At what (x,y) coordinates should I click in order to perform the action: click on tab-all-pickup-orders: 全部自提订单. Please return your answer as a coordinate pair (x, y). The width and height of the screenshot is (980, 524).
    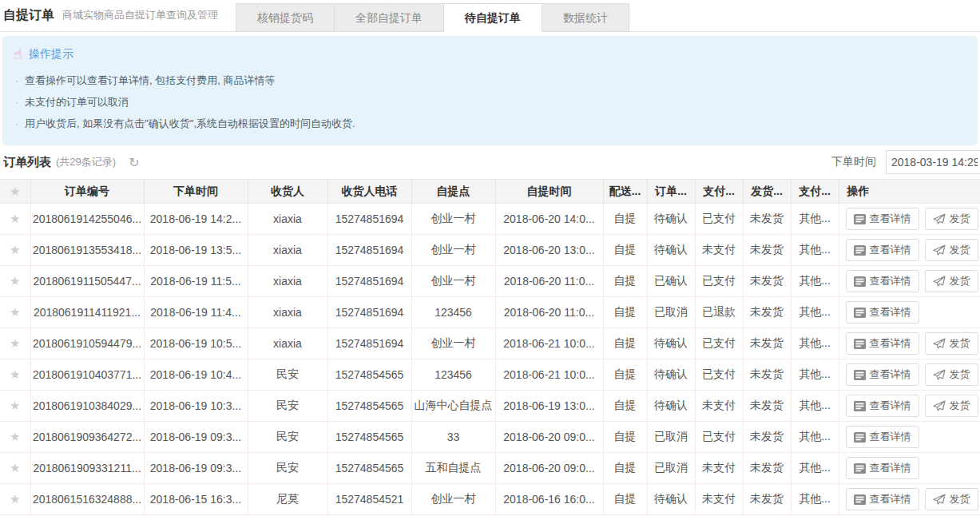
    Looking at the image, I should click on (390, 18).